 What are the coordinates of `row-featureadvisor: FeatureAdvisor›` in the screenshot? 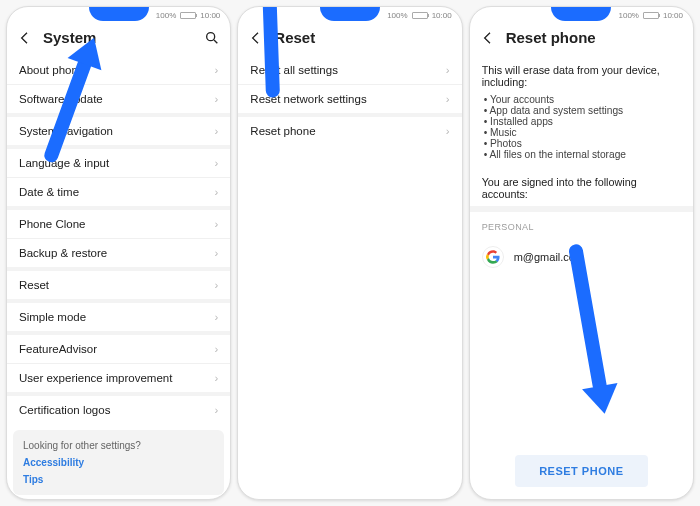 It's located at (118, 349).